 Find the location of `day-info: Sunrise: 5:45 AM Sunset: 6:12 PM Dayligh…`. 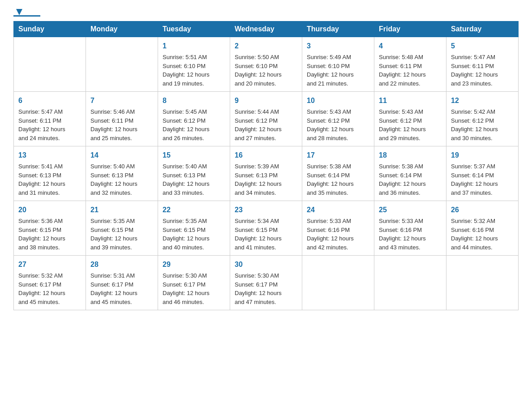

day-info: Sunrise: 5:45 AM Sunset: 6:12 PM Dayligh… is located at coordinates (194, 125).